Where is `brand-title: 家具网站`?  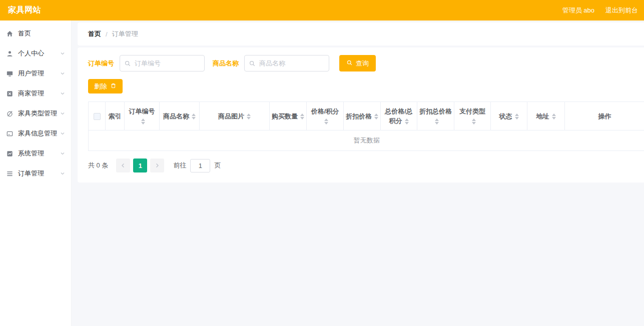 brand-title: 家具网站 is located at coordinates (25, 10).